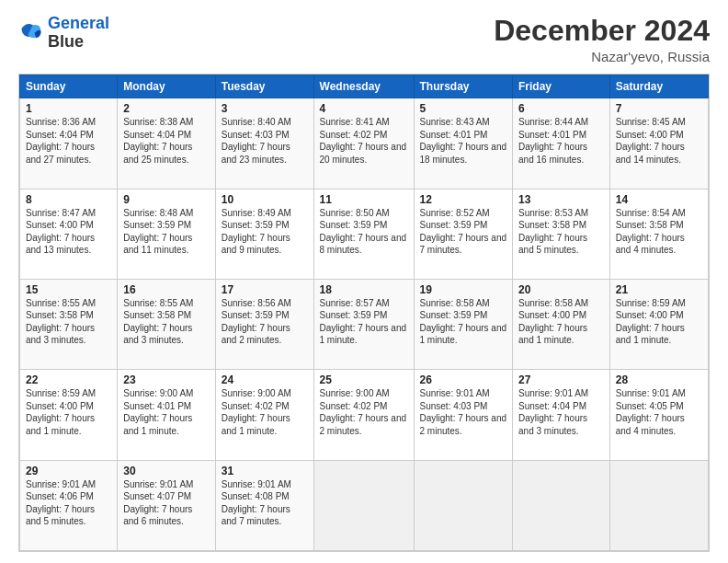 The height and width of the screenshot is (563, 728). I want to click on col-thursday: Thursday, so click(463, 86).